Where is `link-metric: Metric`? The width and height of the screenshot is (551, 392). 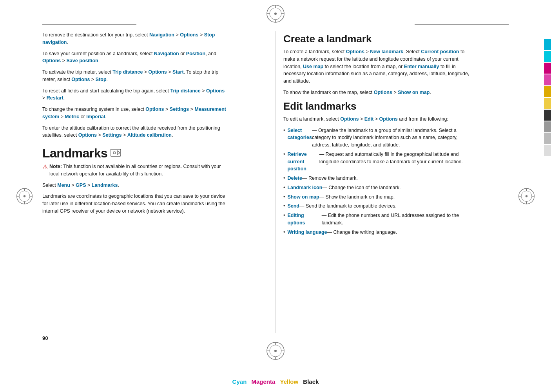 link-metric: Metric is located at coordinates (72, 117).